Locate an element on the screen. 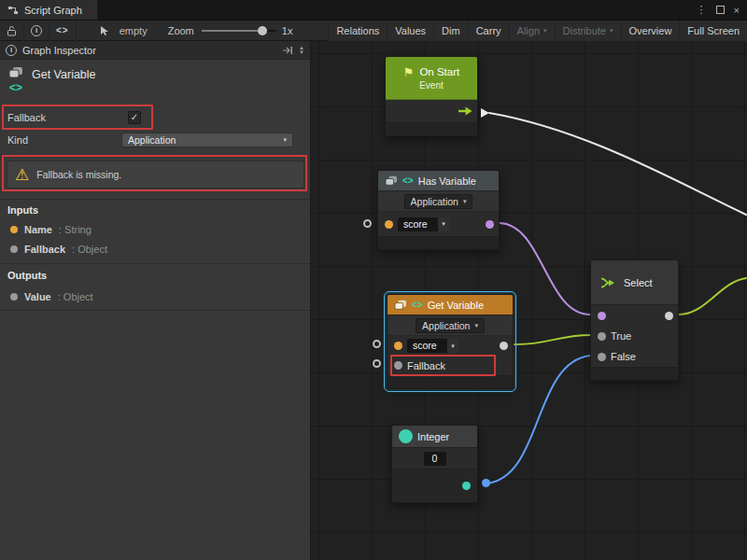 Image resolution: width=747 pixels, height=560 pixels. node-has-variable: <> Has Variable Application ▾ score ▾ is located at coordinates (439, 210).